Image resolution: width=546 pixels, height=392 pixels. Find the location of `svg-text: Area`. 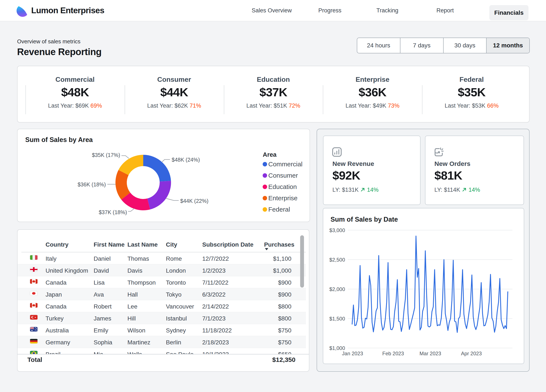

svg-text: Area is located at coordinates (270, 155).